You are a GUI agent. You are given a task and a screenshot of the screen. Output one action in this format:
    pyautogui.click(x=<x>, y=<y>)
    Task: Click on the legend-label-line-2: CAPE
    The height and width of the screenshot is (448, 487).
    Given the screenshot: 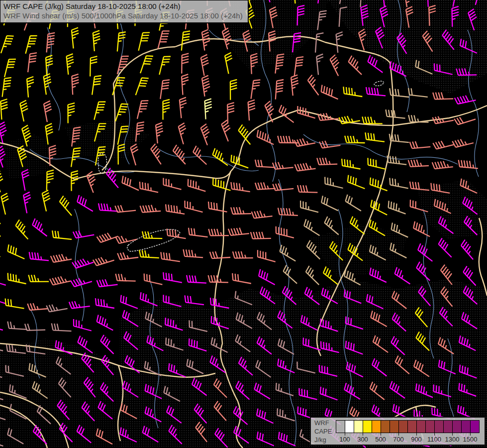 What is the action you would take?
    pyautogui.click(x=323, y=431)
    